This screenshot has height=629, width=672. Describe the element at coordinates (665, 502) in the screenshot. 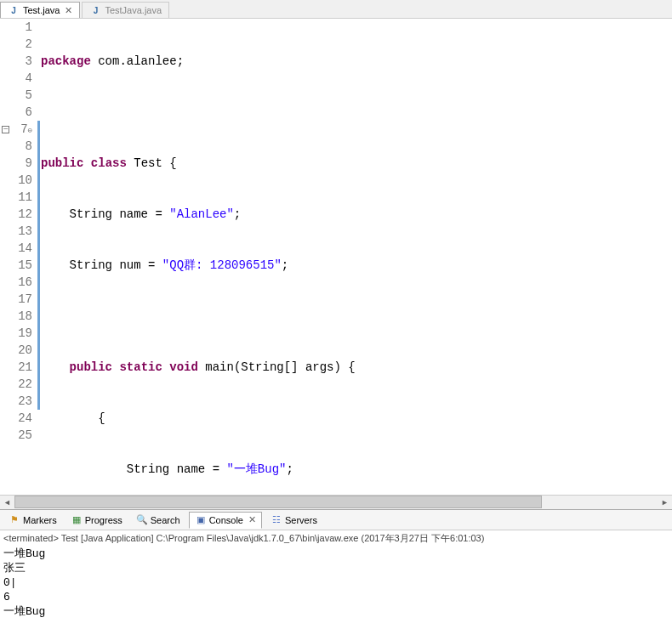

I see `scroll-right-icon: ►` at that location.